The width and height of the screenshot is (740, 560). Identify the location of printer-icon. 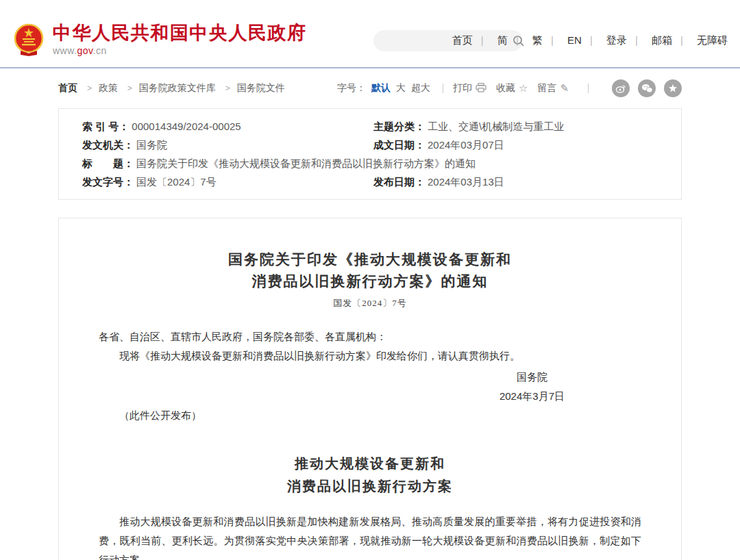
(481, 89).